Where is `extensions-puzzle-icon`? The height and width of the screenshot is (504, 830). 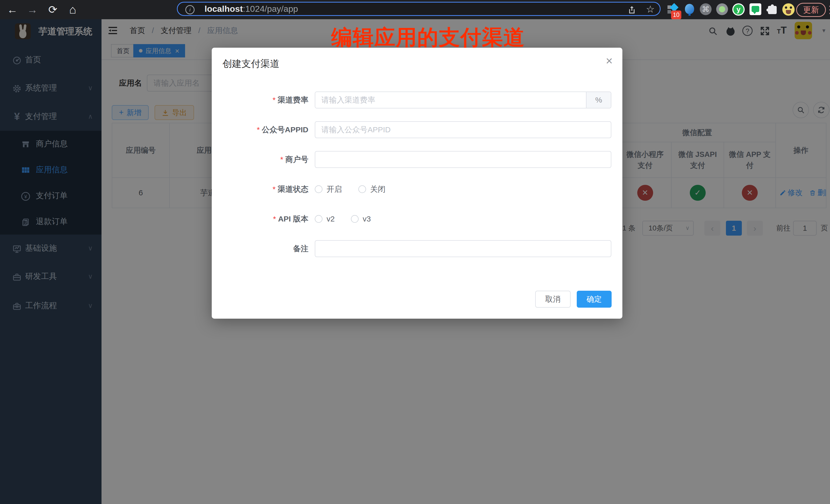
extensions-puzzle-icon is located at coordinates (773, 9).